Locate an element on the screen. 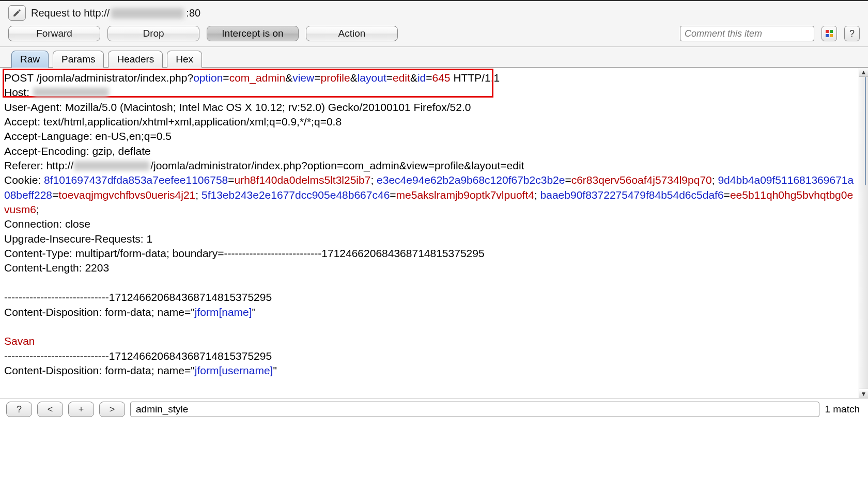 The width and height of the screenshot is (868, 479). search-next-button: > is located at coordinates (112, 409).